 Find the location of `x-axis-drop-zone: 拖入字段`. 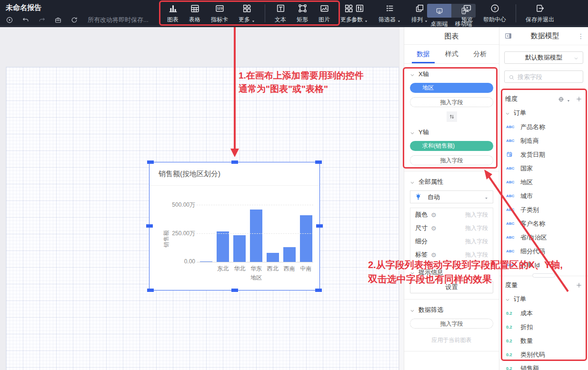

x-axis-drop-zone: 拖入字段 is located at coordinates (451, 102).